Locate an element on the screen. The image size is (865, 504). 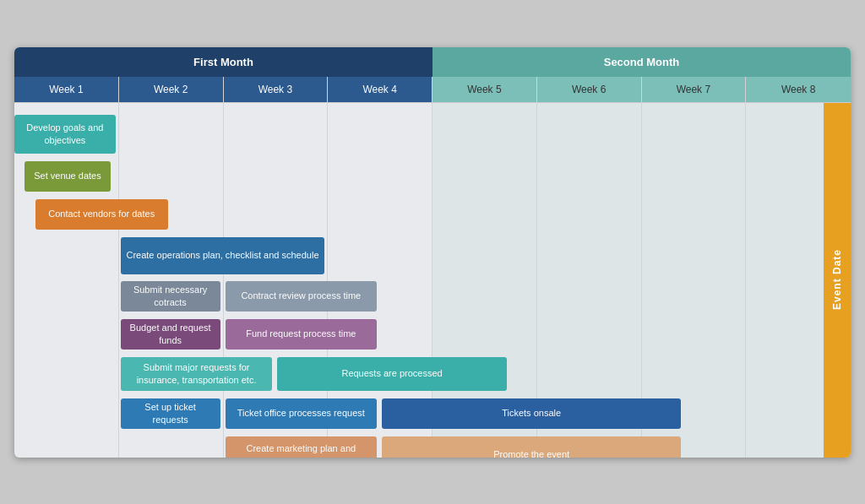
bar-fund-request: Fund request process time is located at coordinates (302, 334).